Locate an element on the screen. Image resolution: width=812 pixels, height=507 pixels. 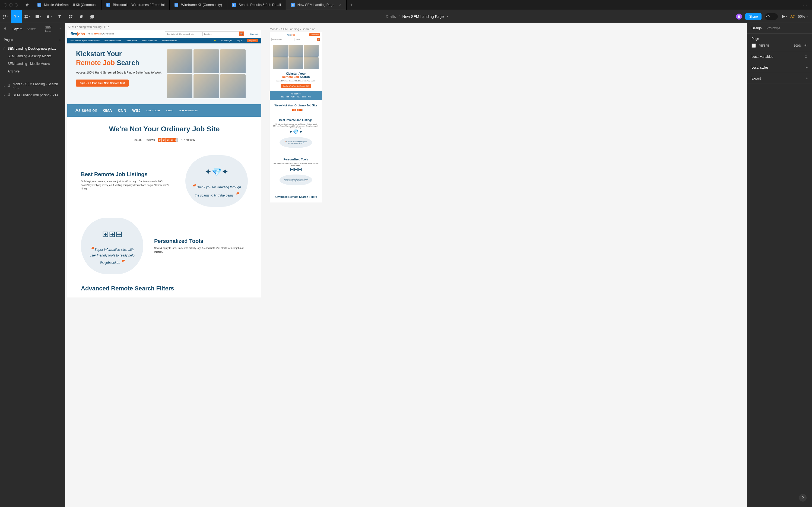
tagline: FIND A BETTER WAY TO WORK is located at coordinates (101, 34).